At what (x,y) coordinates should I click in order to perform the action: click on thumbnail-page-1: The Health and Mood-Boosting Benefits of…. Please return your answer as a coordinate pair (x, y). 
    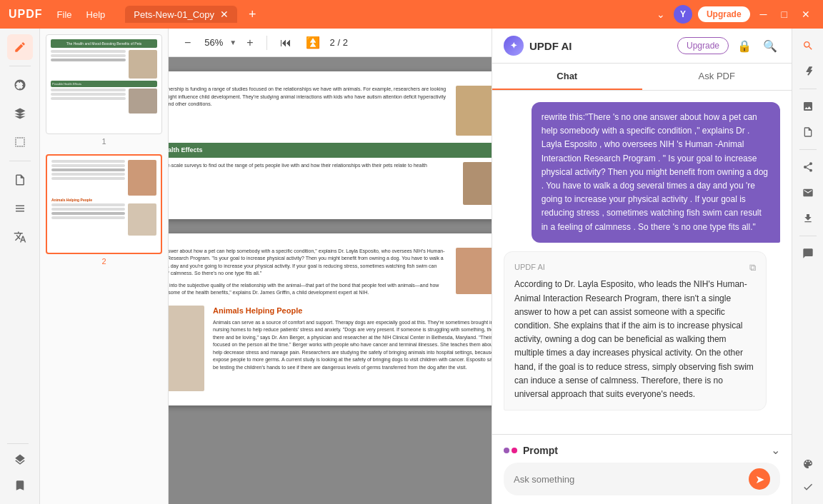
    Looking at the image, I should click on (104, 90).